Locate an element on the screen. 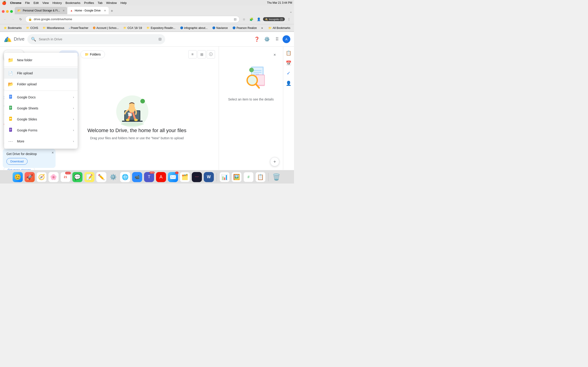 This screenshot has width=588, height=367. dock-finder2: 🗂️ is located at coordinates (185, 177).